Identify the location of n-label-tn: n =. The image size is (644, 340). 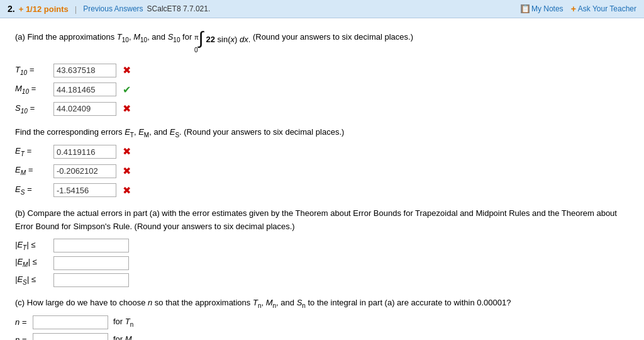
(21, 322).